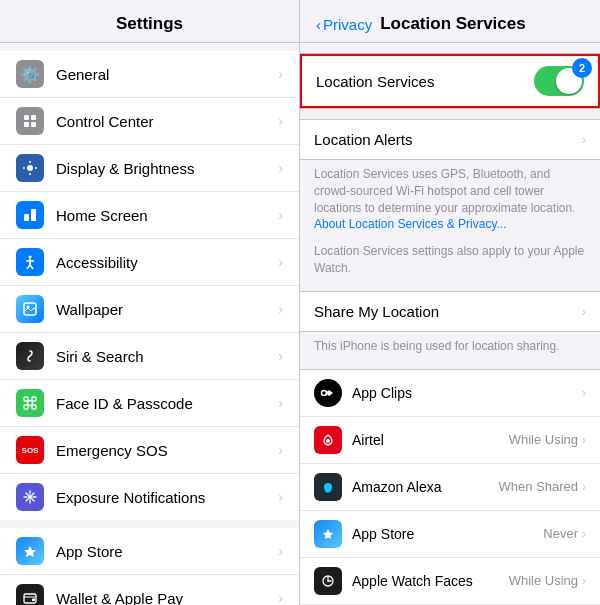 This screenshot has width=600, height=605. Describe the element at coordinates (544, 580) in the screenshot. I see `awf-status: While Using` at that location.